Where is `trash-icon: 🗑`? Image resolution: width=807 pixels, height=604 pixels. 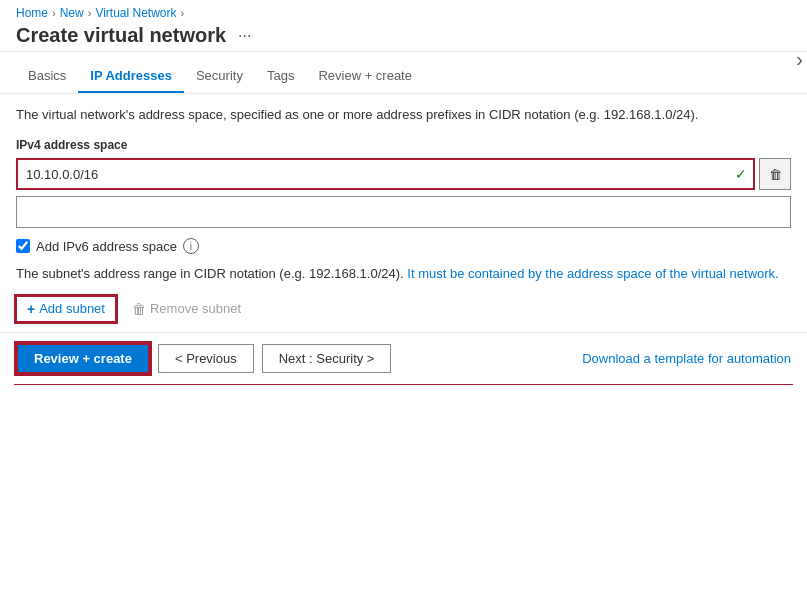 trash-icon: 🗑 is located at coordinates (776, 174).